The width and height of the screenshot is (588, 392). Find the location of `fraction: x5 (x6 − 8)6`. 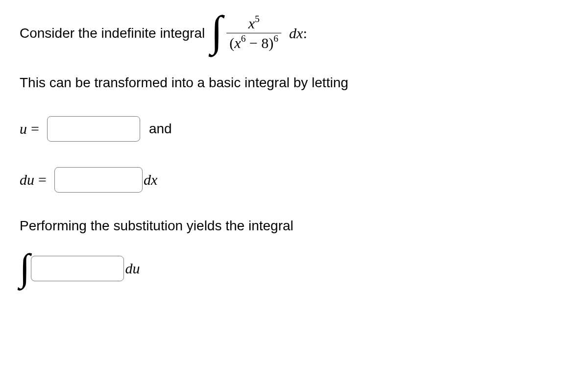

fraction: x5 (x6 − 8)6 is located at coordinates (254, 33).